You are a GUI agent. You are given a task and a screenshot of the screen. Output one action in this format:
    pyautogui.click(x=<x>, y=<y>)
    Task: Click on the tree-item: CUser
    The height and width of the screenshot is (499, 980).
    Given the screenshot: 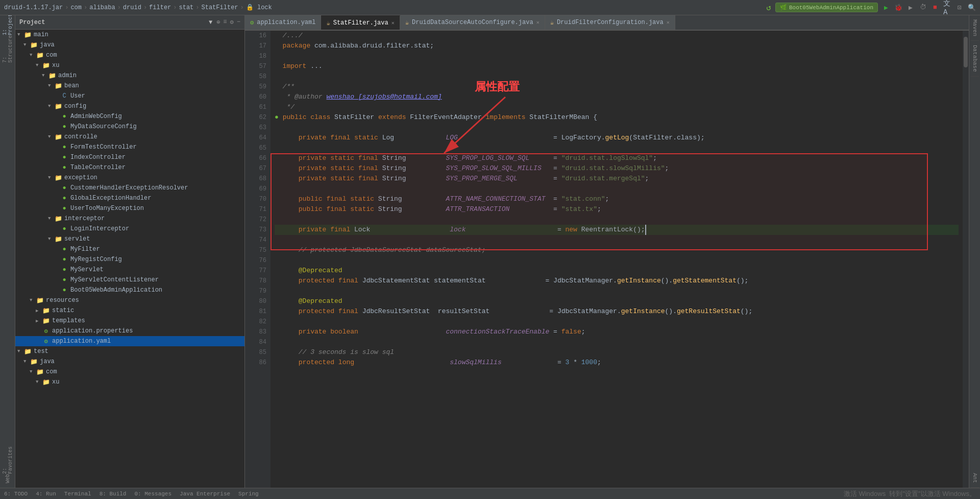 What is the action you would take?
    pyautogui.click(x=130, y=96)
    